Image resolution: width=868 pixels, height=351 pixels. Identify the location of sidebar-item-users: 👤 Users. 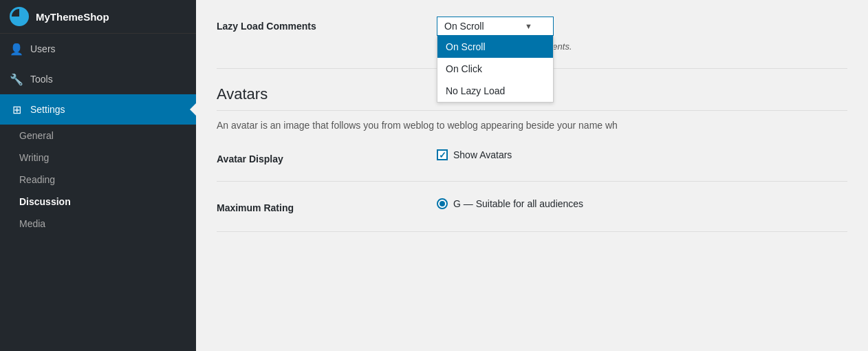
(98, 49).